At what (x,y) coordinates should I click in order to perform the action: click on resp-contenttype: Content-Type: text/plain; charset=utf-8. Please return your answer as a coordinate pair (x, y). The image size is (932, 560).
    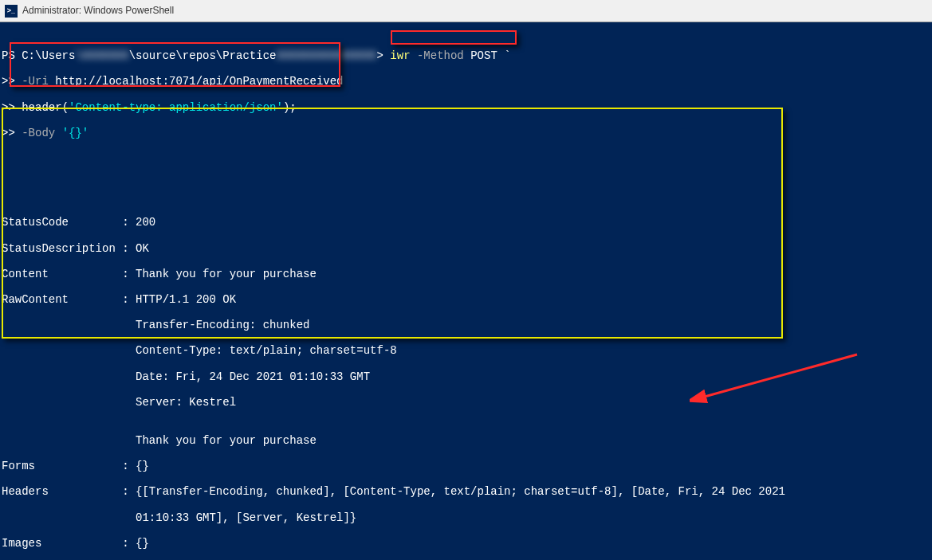
    Looking at the image, I should click on (466, 350).